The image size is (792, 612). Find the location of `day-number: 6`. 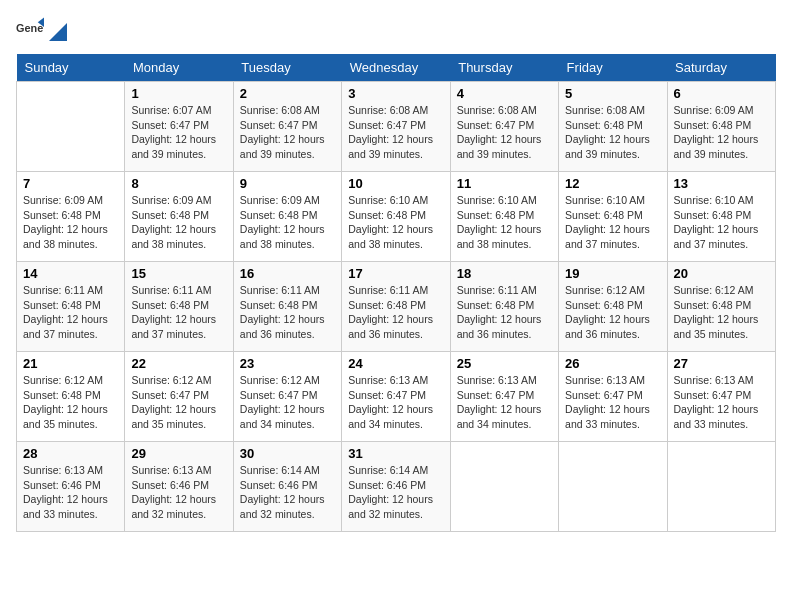

day-number: 6 is located at coordinates (722, 94).